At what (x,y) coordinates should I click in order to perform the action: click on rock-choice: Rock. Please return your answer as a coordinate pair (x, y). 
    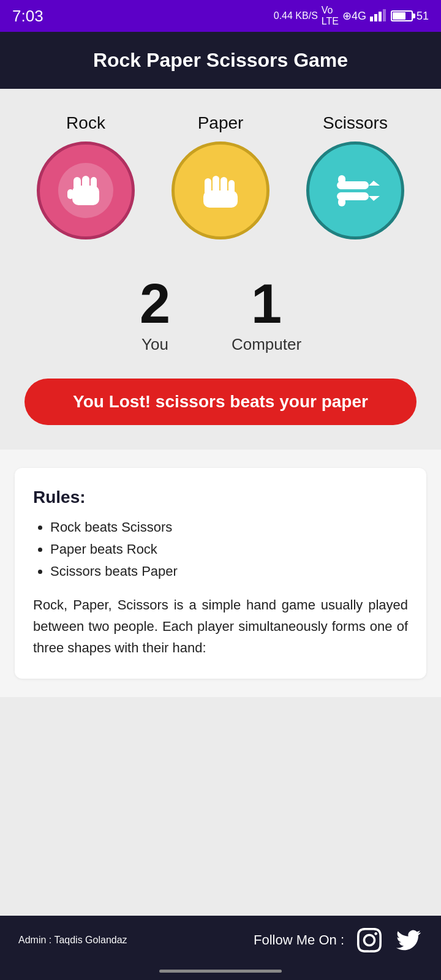
    Looking at the image, I should click on (86, 176).